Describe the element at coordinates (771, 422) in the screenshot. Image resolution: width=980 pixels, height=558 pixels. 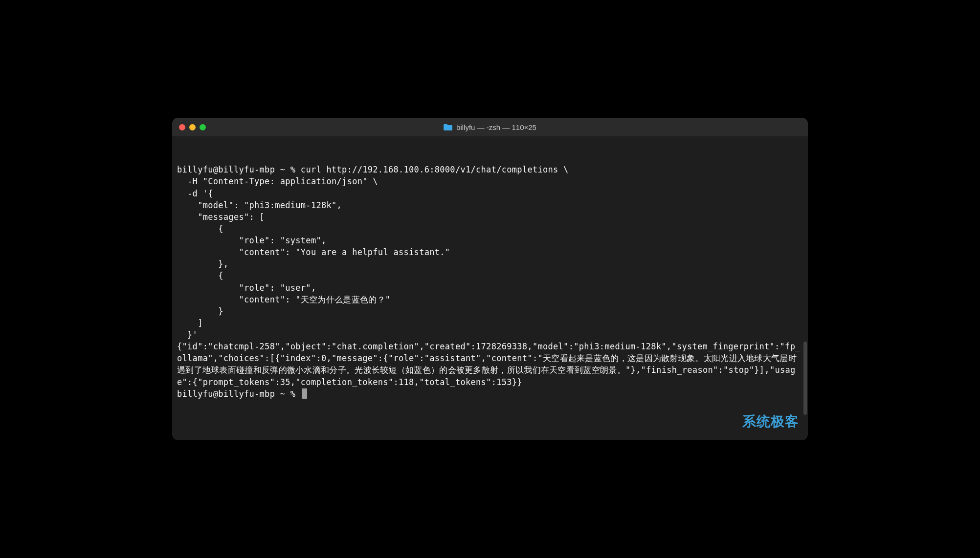
I see `watermark-text: 系统极客` at that location.